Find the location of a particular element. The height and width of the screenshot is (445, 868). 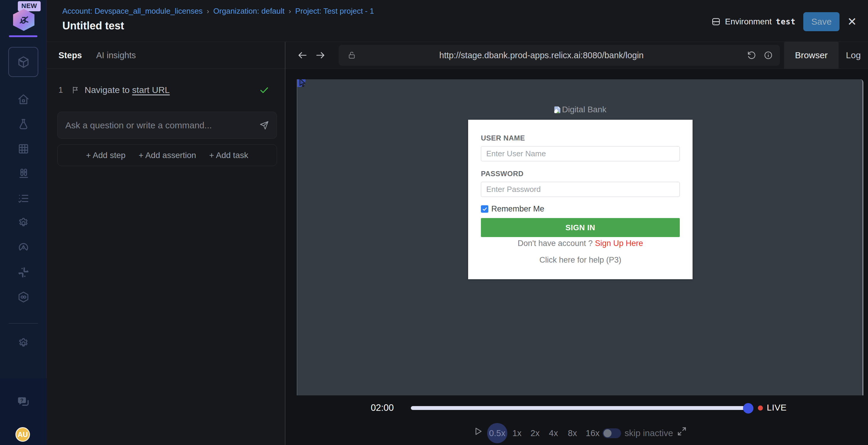

speed-1x-button: 1x is located at coordinates (517, 433).